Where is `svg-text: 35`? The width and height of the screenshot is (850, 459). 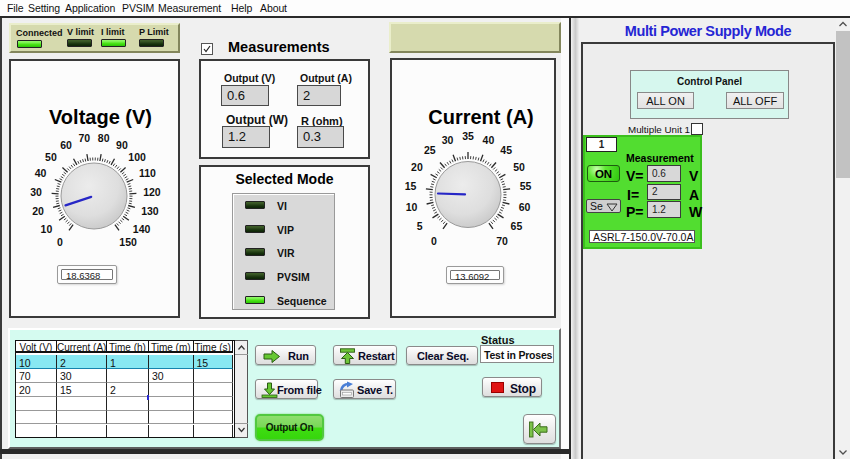 svg-text: 35 is located at coordinates (468, 136).